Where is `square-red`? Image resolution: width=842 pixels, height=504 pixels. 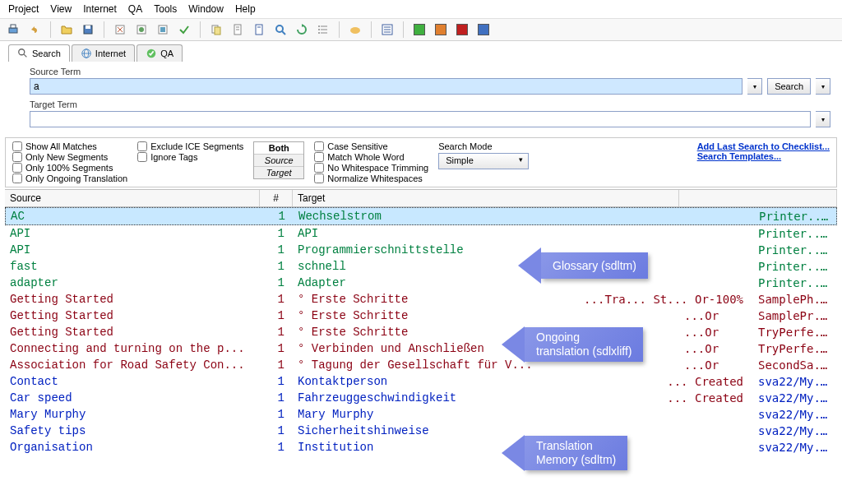 square-red is located at coordinates (462, 30).